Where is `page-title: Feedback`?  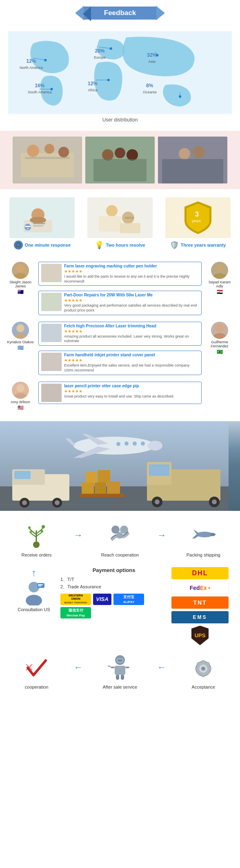 page-title: Feedback is located at coordinates (120, 13).